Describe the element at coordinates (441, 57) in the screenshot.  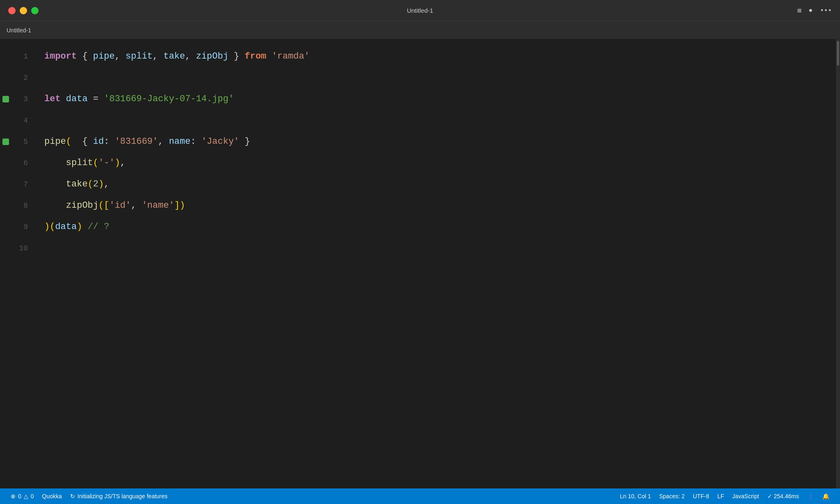
I see `code-line: import { pipe, split, take, zipObj } fro…` at that location.